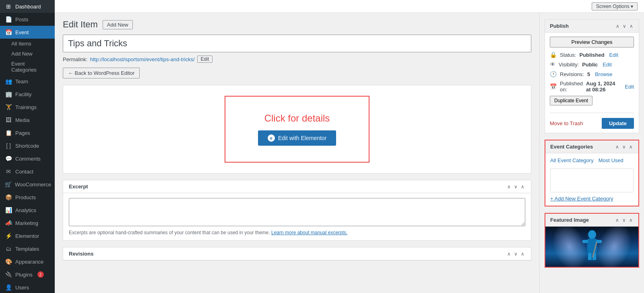 The height and width of the screenshot is (293, 644). I want to click on item-title-input, so click(297, 43).